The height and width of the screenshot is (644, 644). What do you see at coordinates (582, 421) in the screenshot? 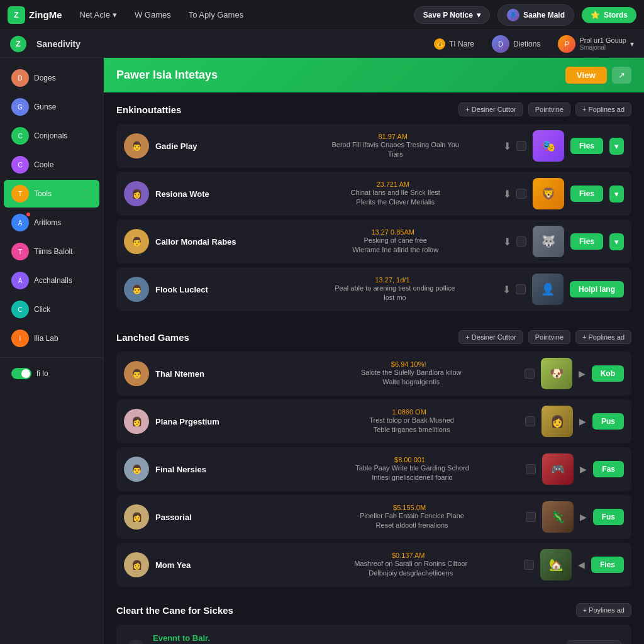
I see `arrow-icon: ▶` at bounding box center [582, 421].